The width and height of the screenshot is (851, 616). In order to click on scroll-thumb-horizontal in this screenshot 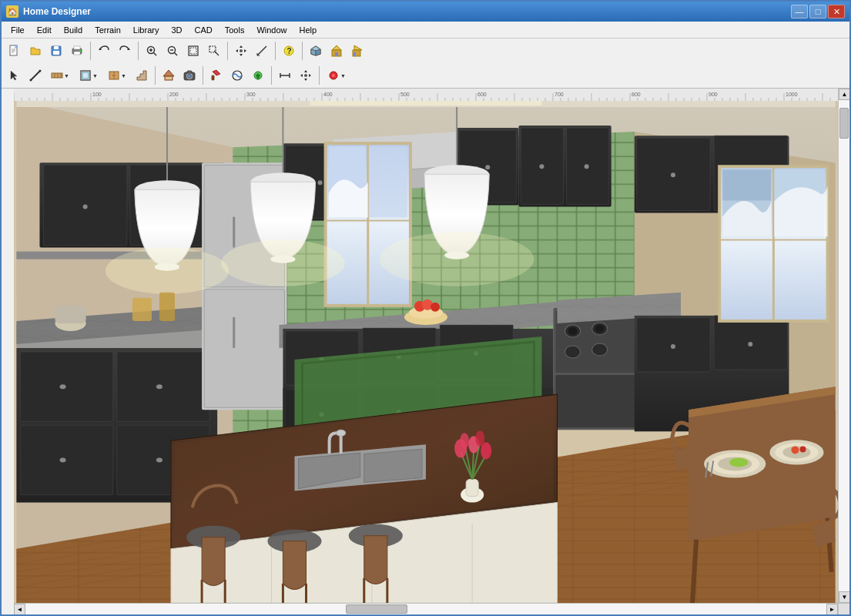, I will do `click(377, 609)`.